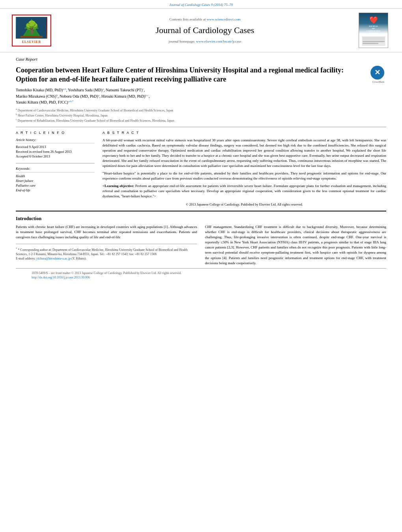 Image resolution: width=402 pixels, height=532 pixels. What do you see at coordinates (201, 31) in the screenshot?
I see `header-section: ELSEVIER Contents lists available at www…` at bounding box center [201, 31].